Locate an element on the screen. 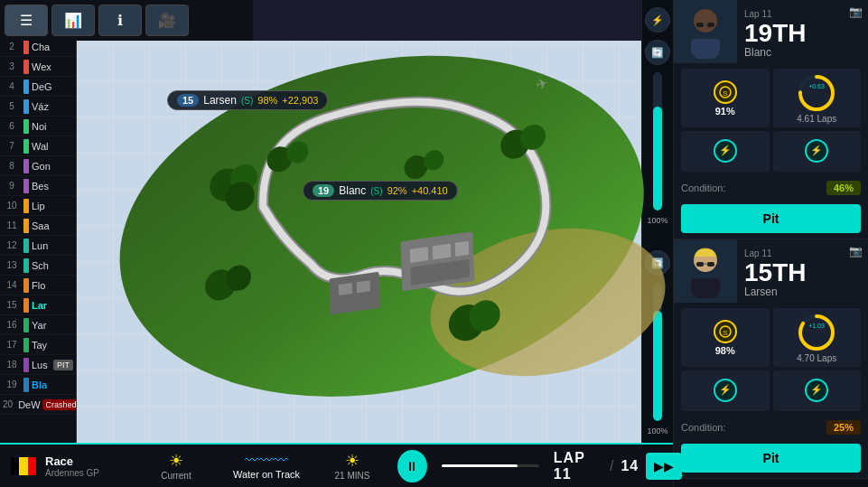  svg-text: S is located at coordinates (724, 332).